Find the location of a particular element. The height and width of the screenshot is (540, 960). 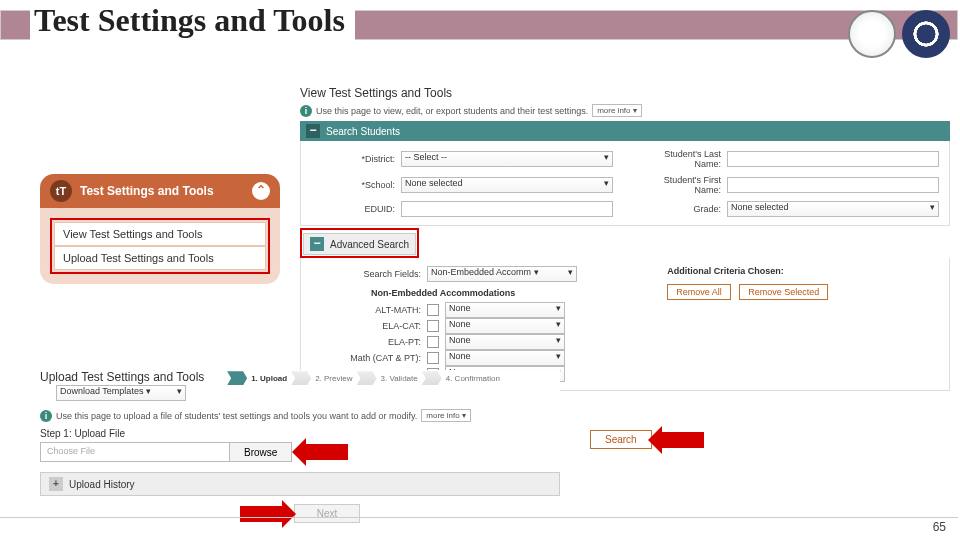

search-fields-label: Search Fields: is located at coordinates (366, 274).